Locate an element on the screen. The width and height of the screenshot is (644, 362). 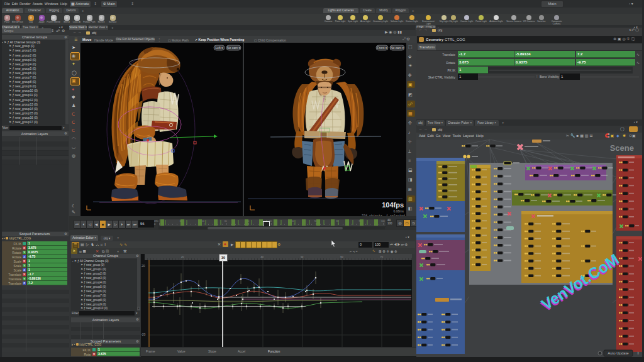
svg-text: Front ▾ is located at coordinates (382, 48).